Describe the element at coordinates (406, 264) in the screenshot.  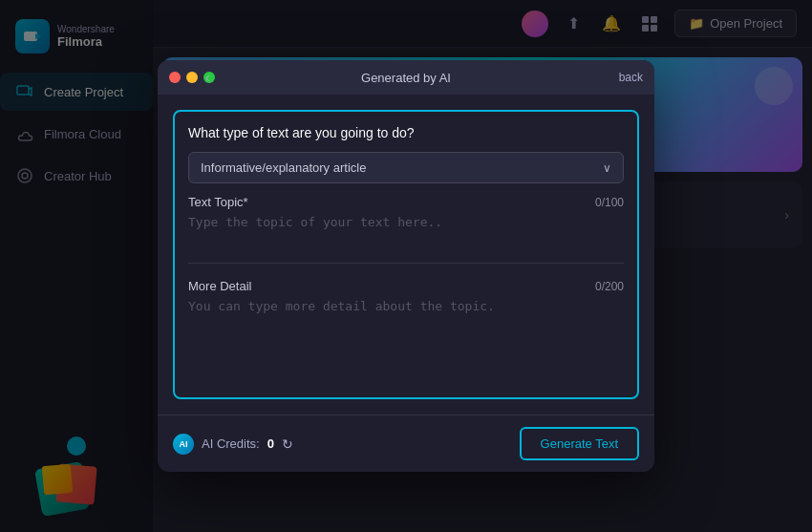
I see `field-divider` at that location.